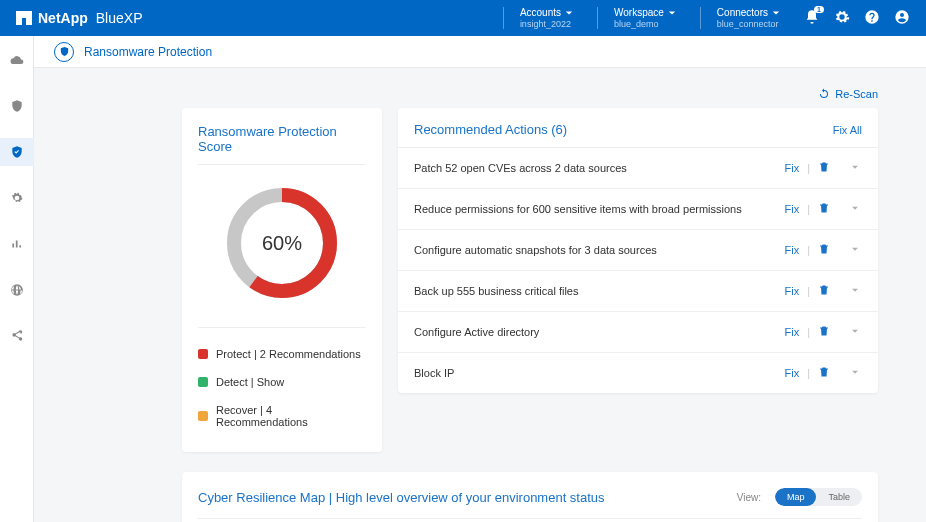  I want to click on user-button, so click(902, 18).